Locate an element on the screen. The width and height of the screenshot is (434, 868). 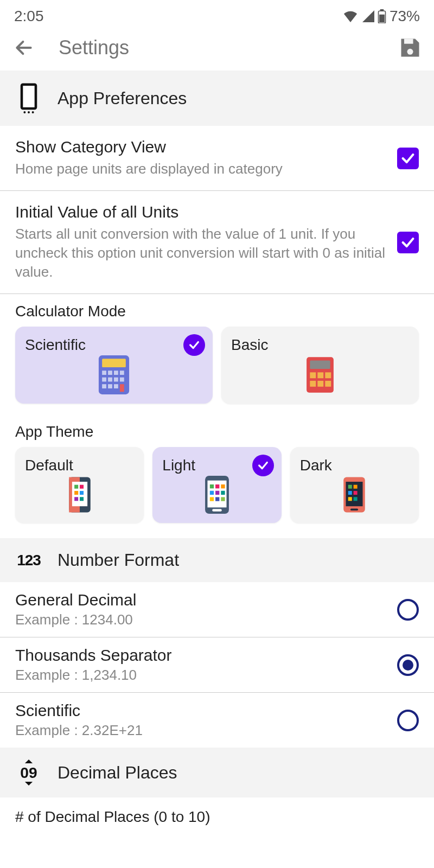
option-theme-default: Default is located at coordinates (79, 485).